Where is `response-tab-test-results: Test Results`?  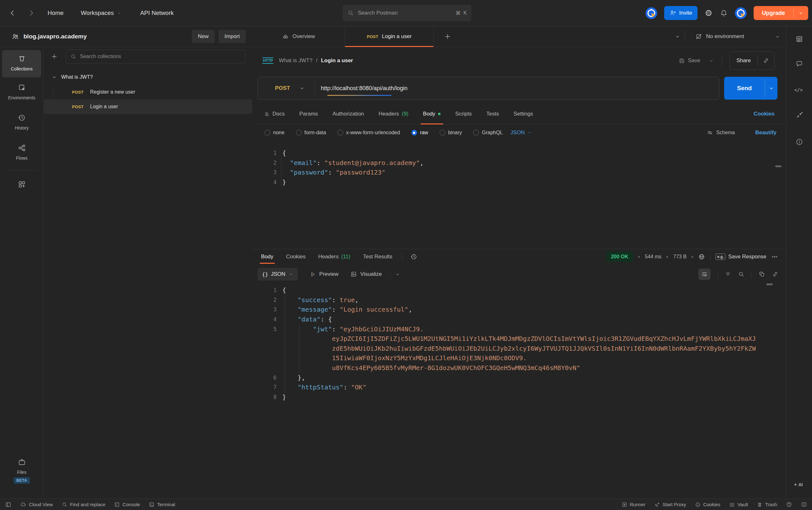
response-tab-test-results: Test Results is located at coordinates (378, 257).